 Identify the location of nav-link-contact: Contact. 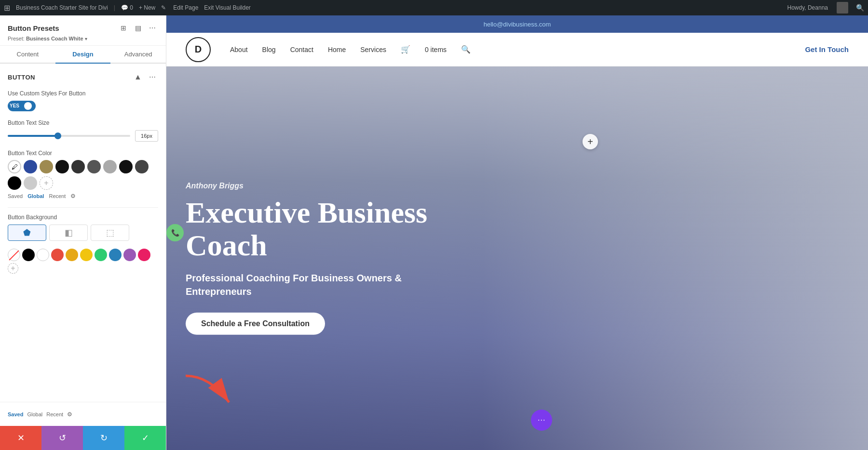
(302, 50).